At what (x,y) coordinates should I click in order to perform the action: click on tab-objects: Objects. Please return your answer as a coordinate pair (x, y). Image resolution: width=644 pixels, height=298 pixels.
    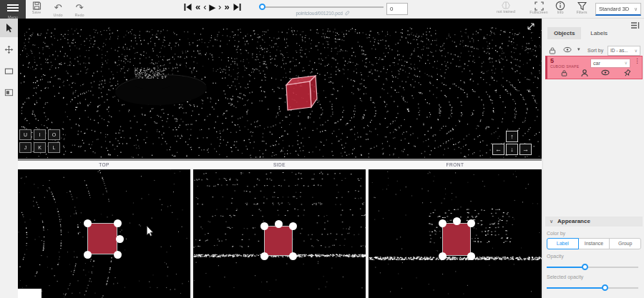
    Looking at the image, I should click on (564, 33).